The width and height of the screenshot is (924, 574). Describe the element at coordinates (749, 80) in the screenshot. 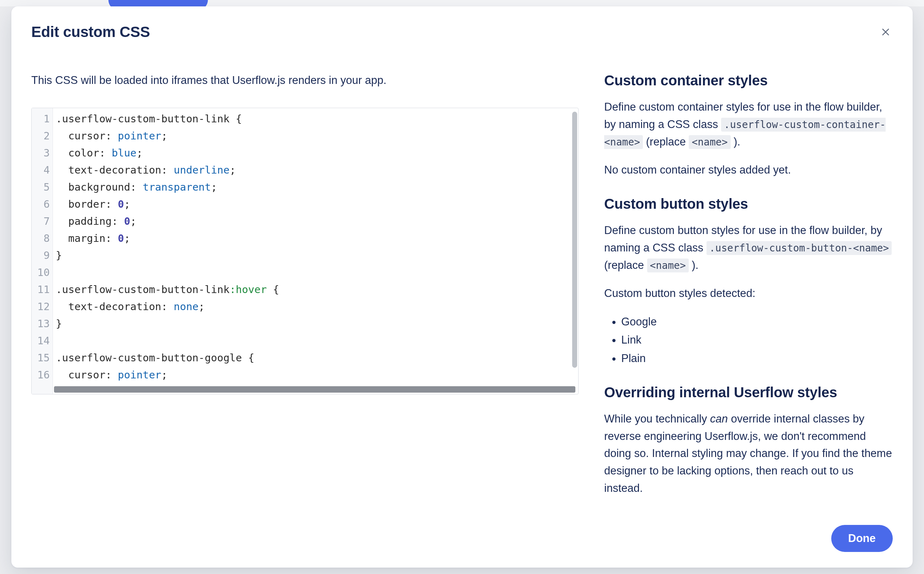

I see `heading-container-styles: Custom container styles` at that location.